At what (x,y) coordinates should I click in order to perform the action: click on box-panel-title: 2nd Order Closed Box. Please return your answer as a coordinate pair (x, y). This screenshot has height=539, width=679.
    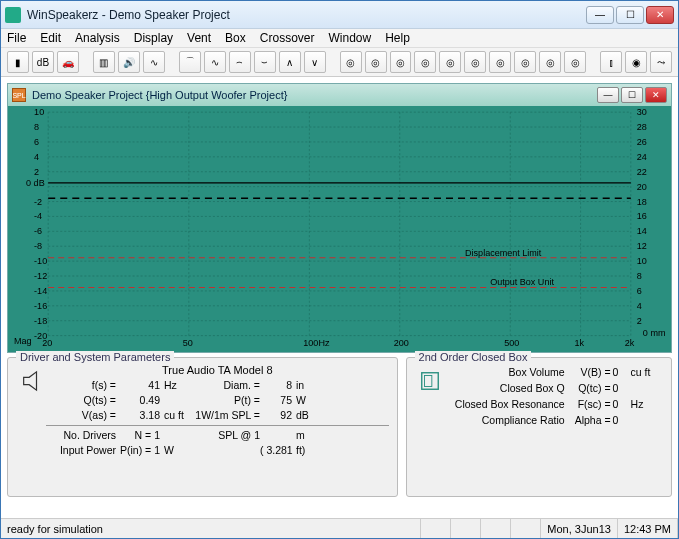
    Looking at the image, I should click on (474, 357).